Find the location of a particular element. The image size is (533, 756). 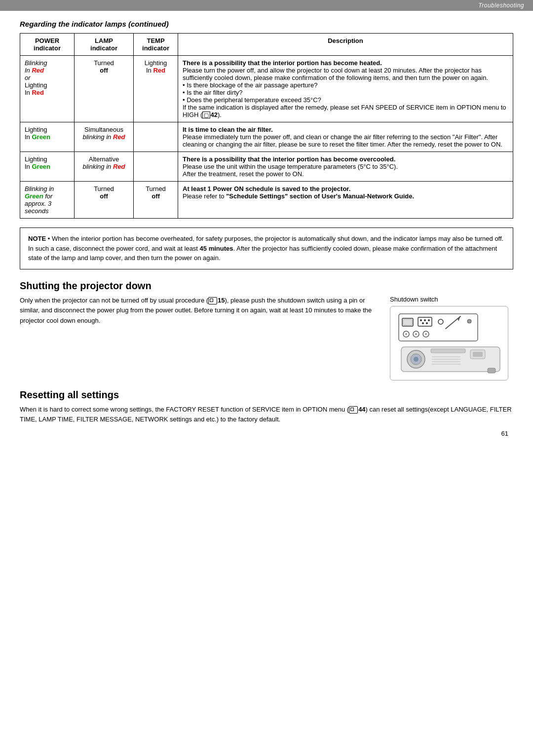

table-row: BlinkingIn Red or LightingIn Red Turnedo… is located at coordinates (266, 89).